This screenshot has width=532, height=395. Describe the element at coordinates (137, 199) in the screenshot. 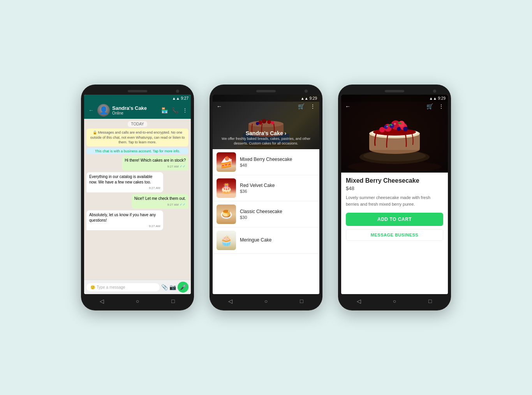

I see `chat-body: TODAY 🔒 Messages and calls are end-to-en…` at that location.